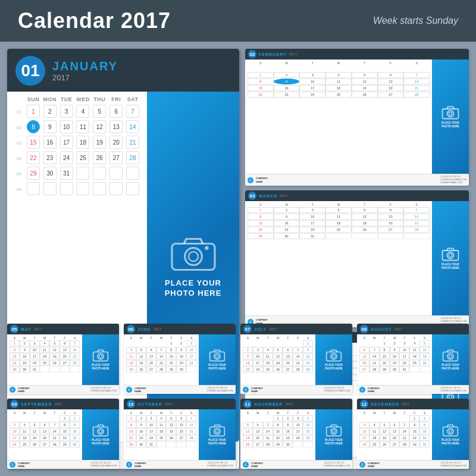 This screenshot has width=476, height=476. I want to click on small-calendar-mar: 03 MARCH 2017 SMTWTFS 1234567 8910111213…, so click(357, 259).